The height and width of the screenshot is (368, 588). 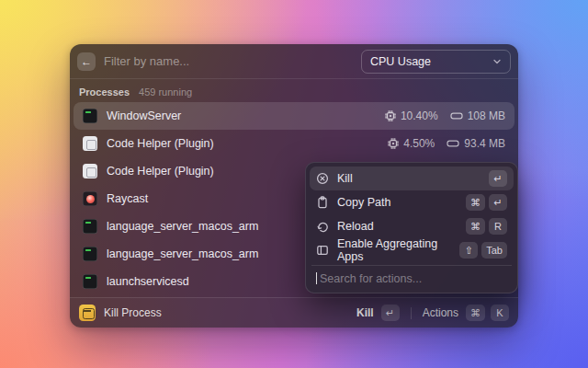 What do you see at coordinates (412, 116) in the screenshot?
I see `cpu-accessory: 10.40%` at bounding box center [412, 116].